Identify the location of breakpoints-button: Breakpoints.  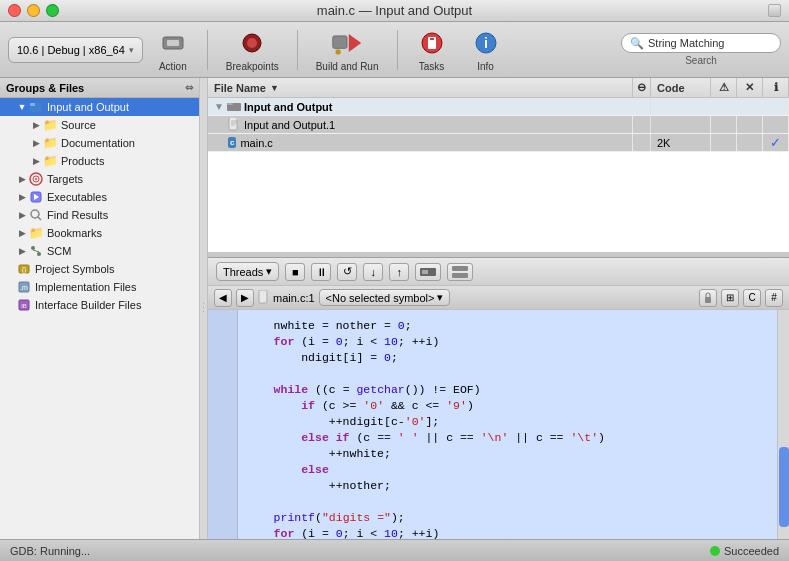
(252, 50).